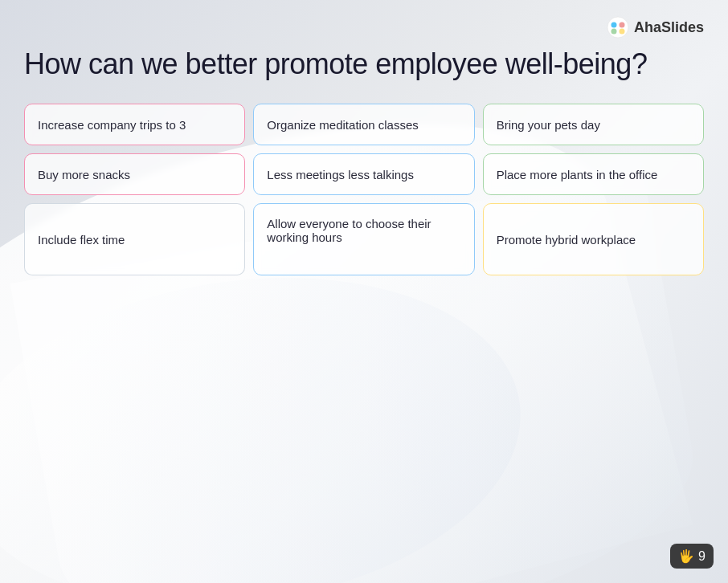 Image resolution: width=728 pixels, height=583 pixels. What do you see at coordinates (364, 27) in the screenshot?
I see `header: AhaSlides` at bounding box center [364, 27].